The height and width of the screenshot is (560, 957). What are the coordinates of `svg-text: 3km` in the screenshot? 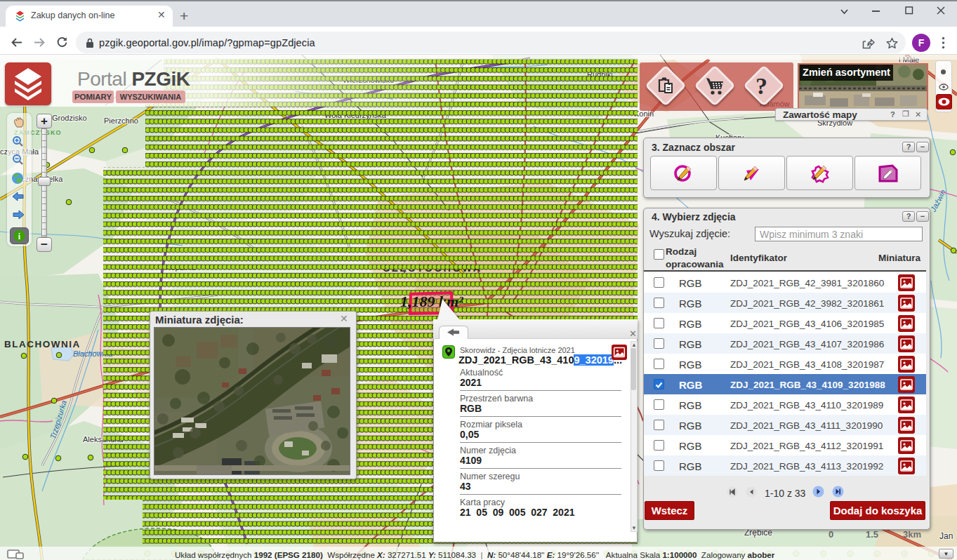 It's located at (912, 535).